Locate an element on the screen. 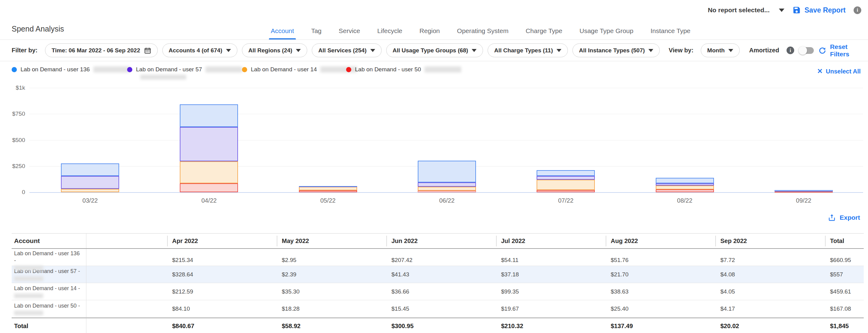  view-by-dropdown: Month is located at coordinates (720, 51).